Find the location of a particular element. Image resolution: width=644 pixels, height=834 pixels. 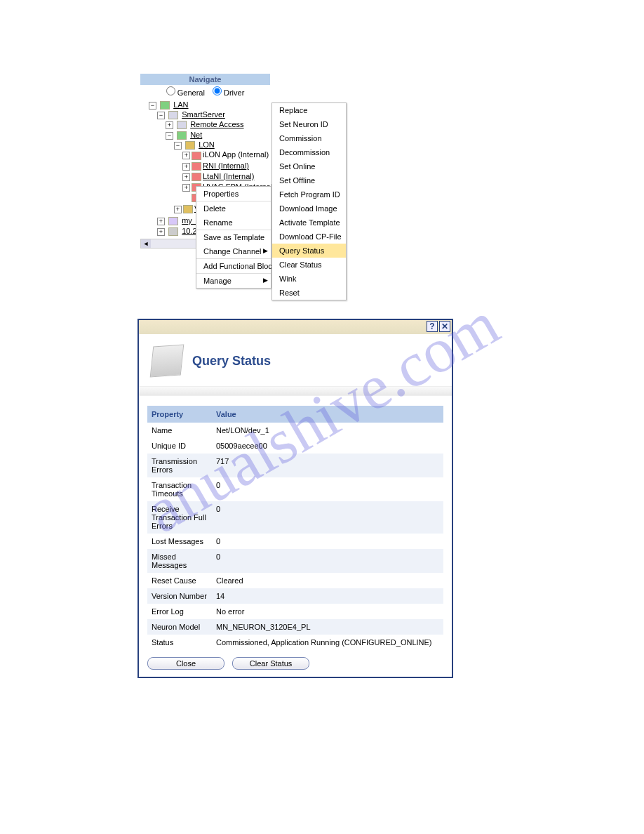

prop-key: Missed Messages is located at coordinates (180, 561).